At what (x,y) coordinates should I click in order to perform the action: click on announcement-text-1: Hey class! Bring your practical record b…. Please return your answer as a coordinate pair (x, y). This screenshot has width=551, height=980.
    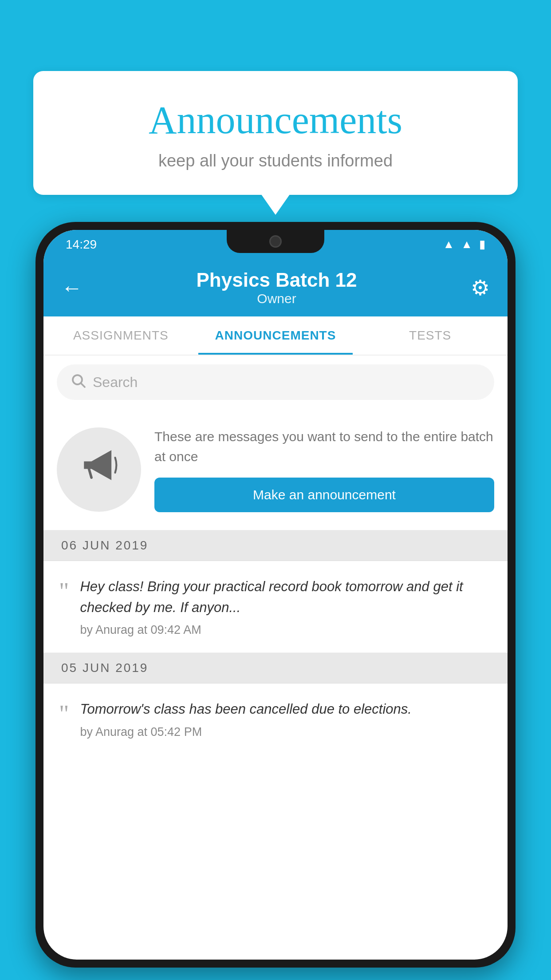
    Looking at the image, I should click on (286, 597).